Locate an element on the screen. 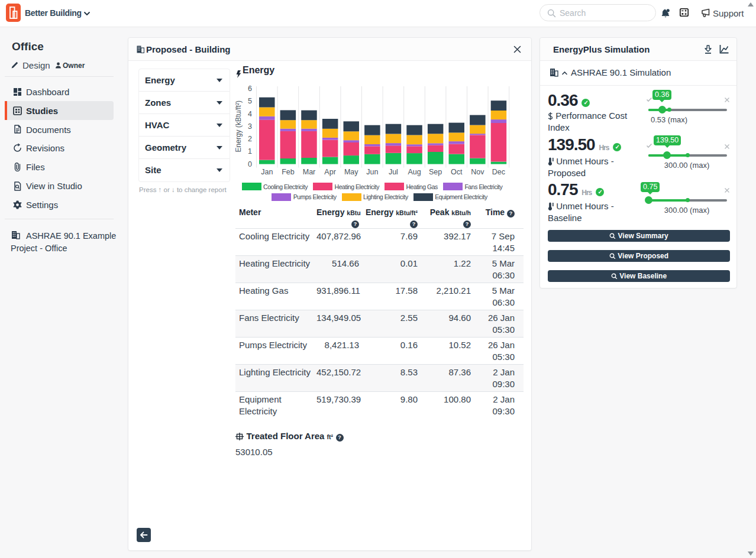 Image resolution: width=756 pixels, height=558 pixels. svg-text: May is located at coordinates (351, 172).